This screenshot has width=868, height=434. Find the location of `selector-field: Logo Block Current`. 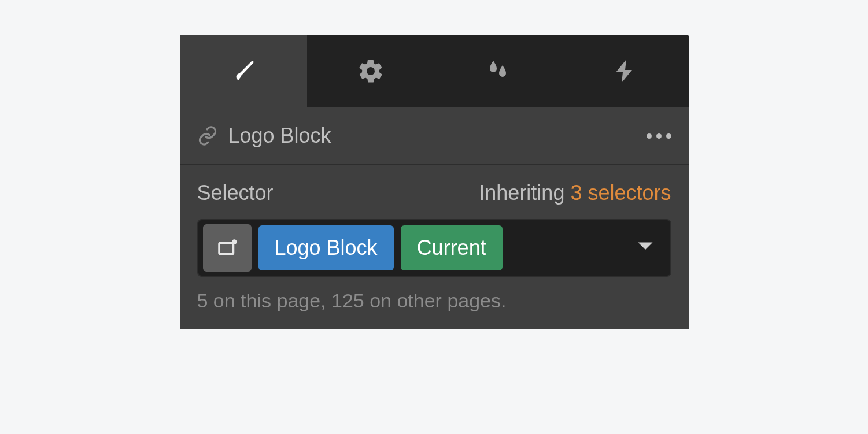

selector-field: Logo Block Current is located at coordinates (434, 248).